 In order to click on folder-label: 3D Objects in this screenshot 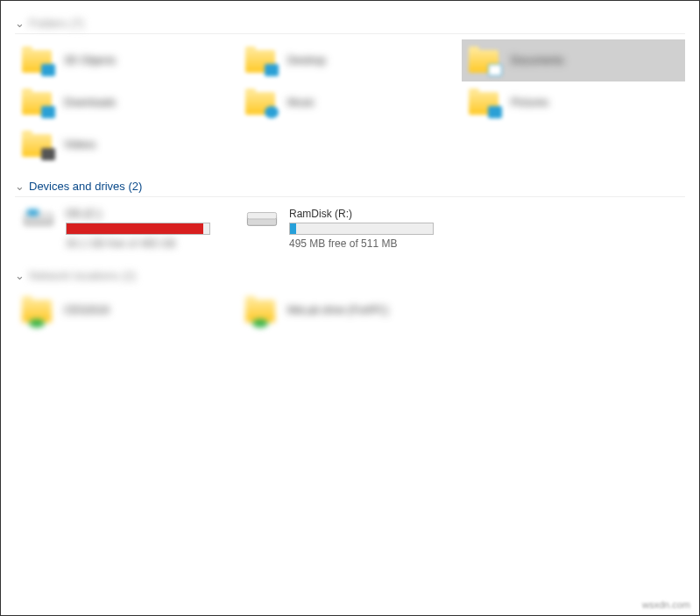, I will do `click(89, 60)`.